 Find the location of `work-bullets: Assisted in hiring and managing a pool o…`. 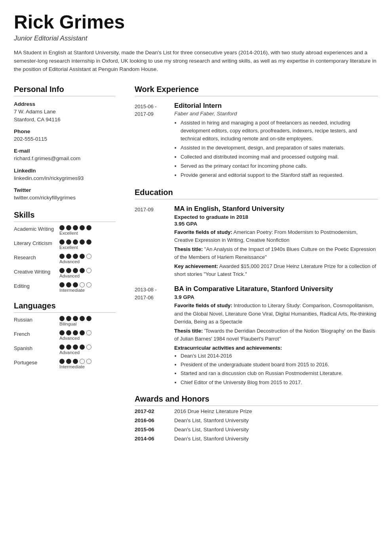

work-bullets: Assisted in hiring and managing a pool o… is located at coordinates (276, 149).